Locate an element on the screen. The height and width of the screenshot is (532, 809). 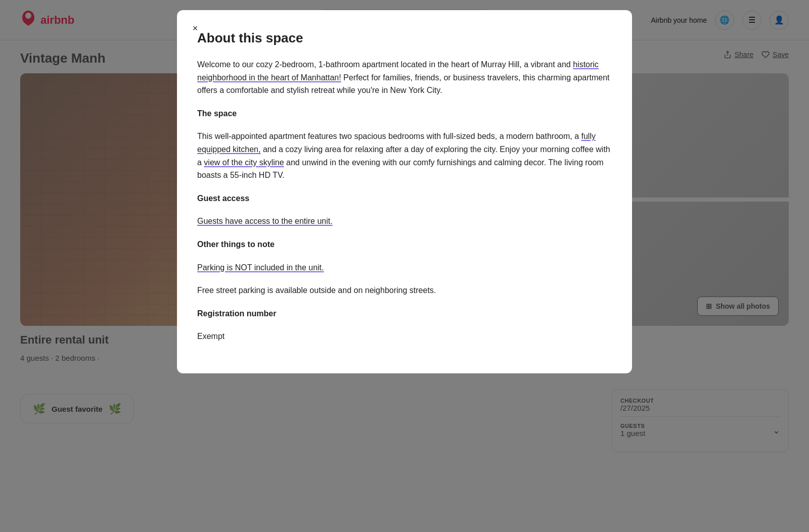
intro-underlined: historic neighborhood in the heart of Ma… is located at coordinates (398, 71).